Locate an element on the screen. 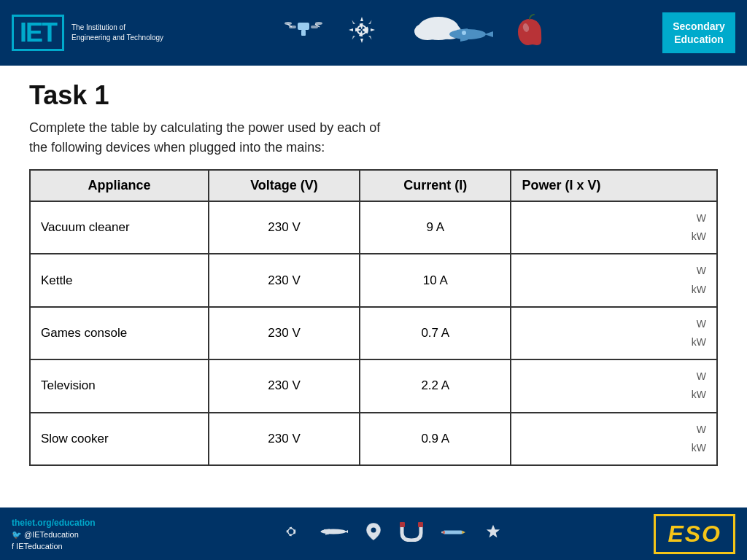 This screenshot has height=560, width=747. cell-current: 9 A is located at coordinates (435, 228).